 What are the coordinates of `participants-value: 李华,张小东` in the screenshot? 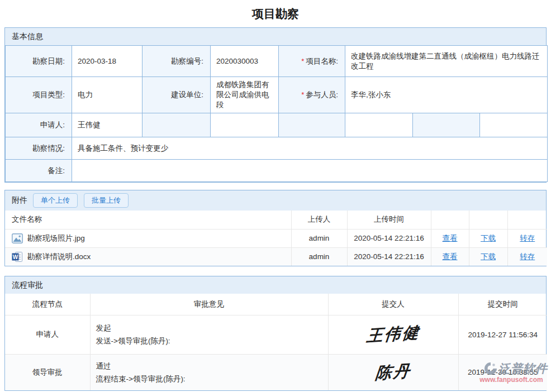 It's located at (446, 95).